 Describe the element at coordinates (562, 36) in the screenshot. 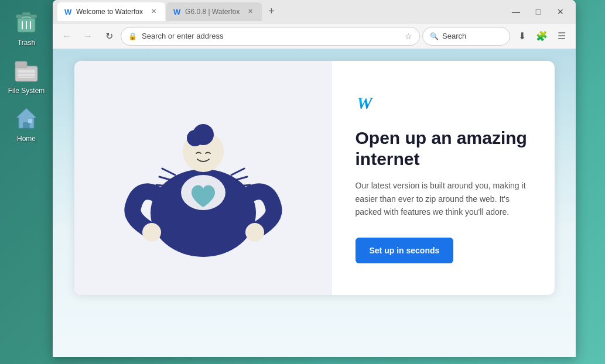

I see `menu-icon: ☰` at that location.